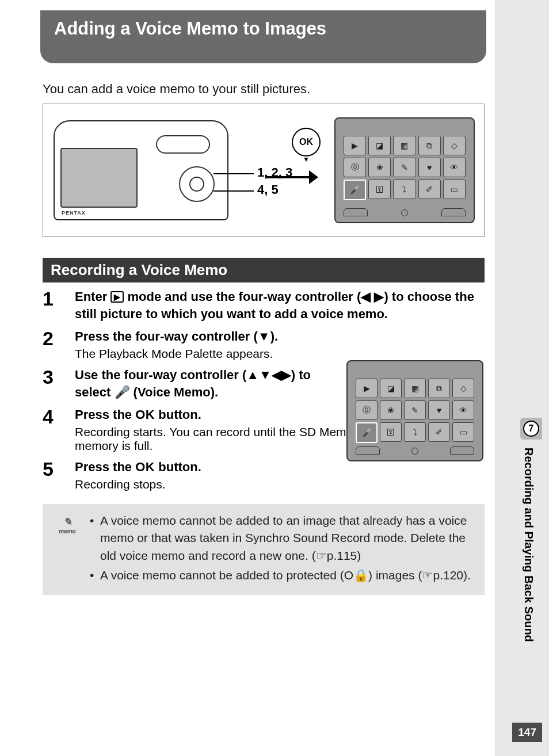 This screenshot has width=549, height=756. Describe the element at coordinates (117, 297) in the screenshot. I see `playback-mode-icon: ▶` at that location.